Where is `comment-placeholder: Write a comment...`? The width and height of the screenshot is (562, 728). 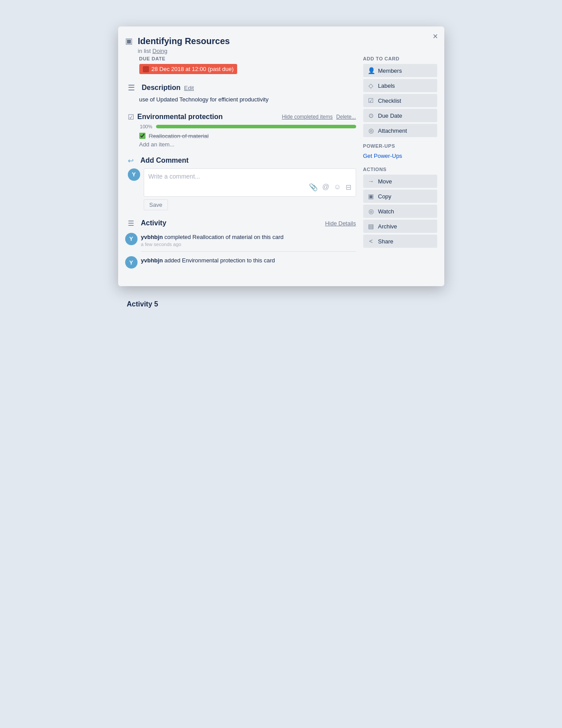
comment-placeholder: Write a comment... is located at coordinates (175, 176).